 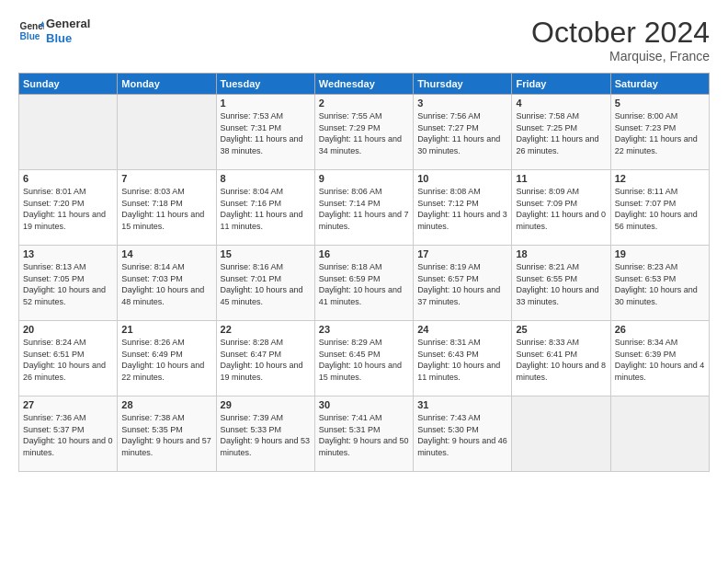 What do you see at coordinates (561, 85) in the screenshot?
I see `header-cell-friday: Friday` at bounding box center [561, 85].